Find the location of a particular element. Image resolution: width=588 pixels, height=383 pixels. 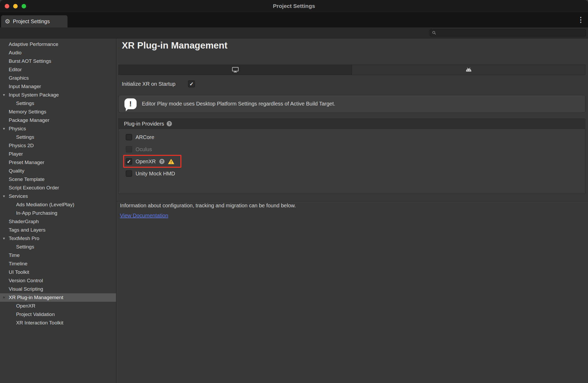

sidebar-item-time: Time is located at coordinates (58, 255).